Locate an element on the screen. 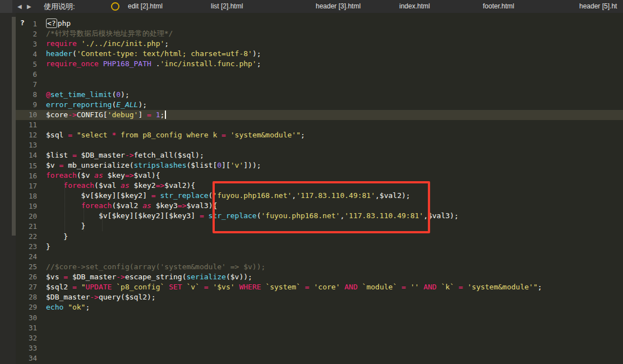 The image size is (623, 364). window-corner-block is located at coordinates (6, 7).